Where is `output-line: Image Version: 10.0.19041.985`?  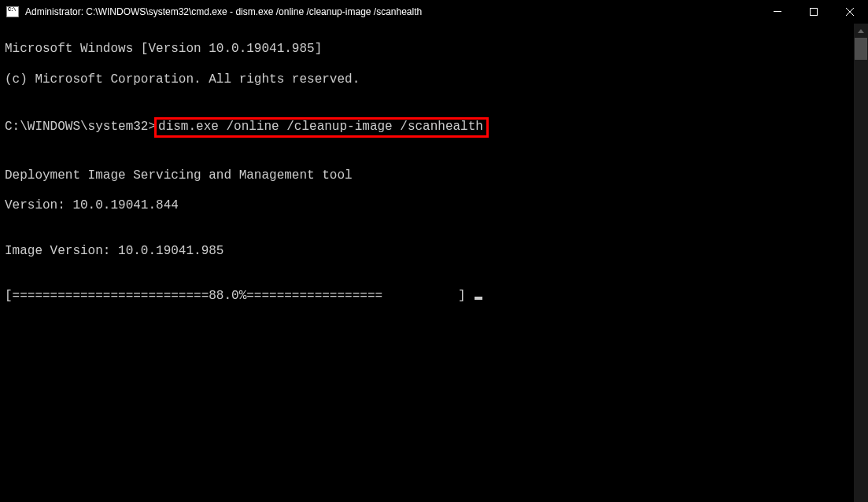
output-line: Image Version: 10.0.19041.985 is located at coordinates (427, 252).